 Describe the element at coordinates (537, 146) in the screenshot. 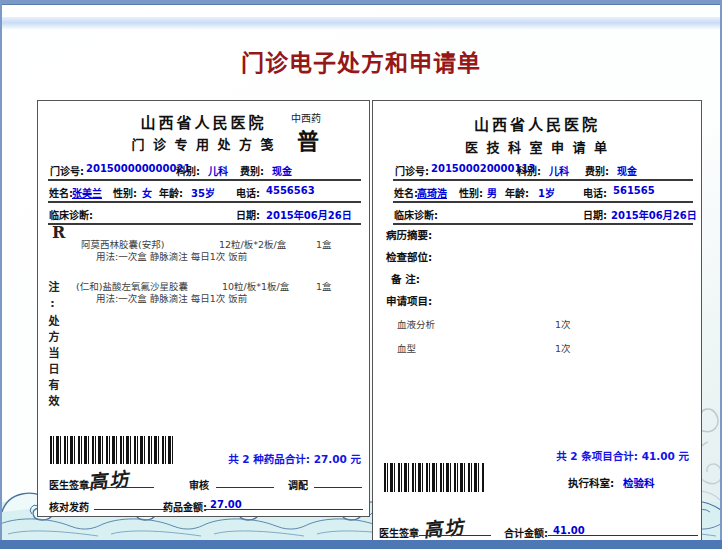

I see `application-form-title: 医 技 科 室 申 请 单` at that location.